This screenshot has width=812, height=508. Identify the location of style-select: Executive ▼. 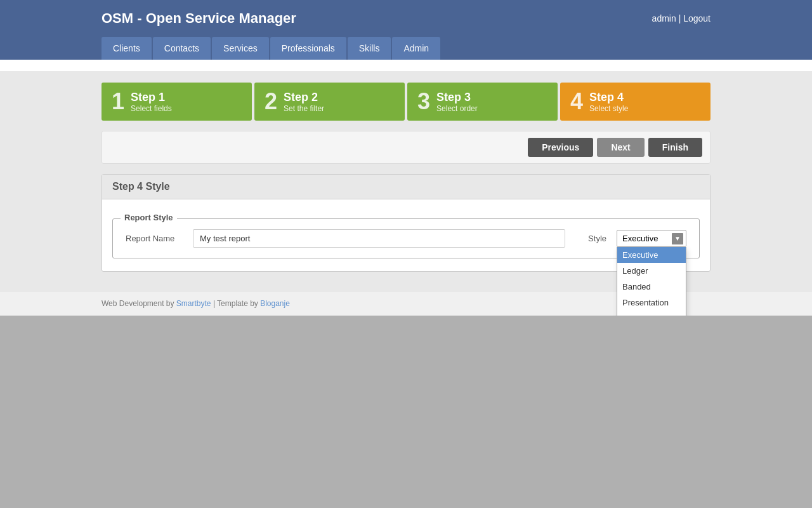
(652, 239).